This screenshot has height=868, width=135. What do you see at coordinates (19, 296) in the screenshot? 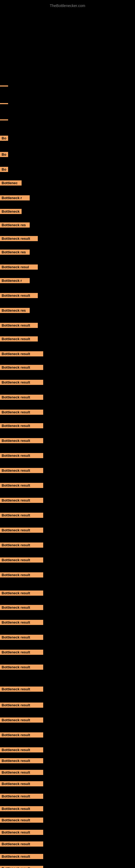
I see `bottleneck-label-15: Bottleneck result` at bounding box center [19, 296].